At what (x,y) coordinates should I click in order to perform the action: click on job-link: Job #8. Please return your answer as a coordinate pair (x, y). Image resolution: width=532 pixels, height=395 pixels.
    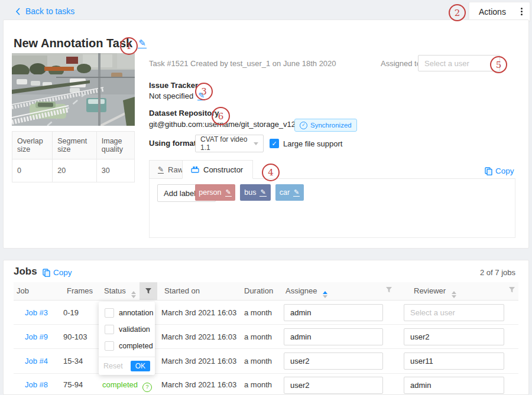
    Looking at the image, I should click on (37, 385).